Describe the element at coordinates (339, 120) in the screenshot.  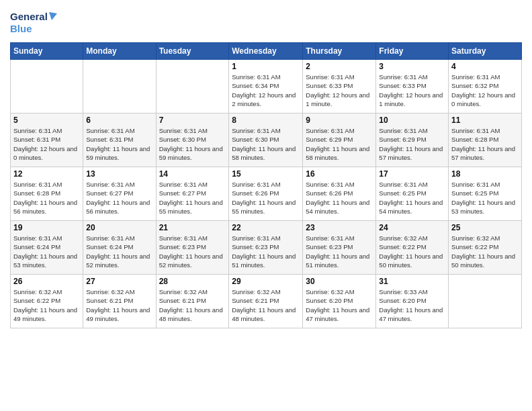
I see `day-number: 9` at that location.